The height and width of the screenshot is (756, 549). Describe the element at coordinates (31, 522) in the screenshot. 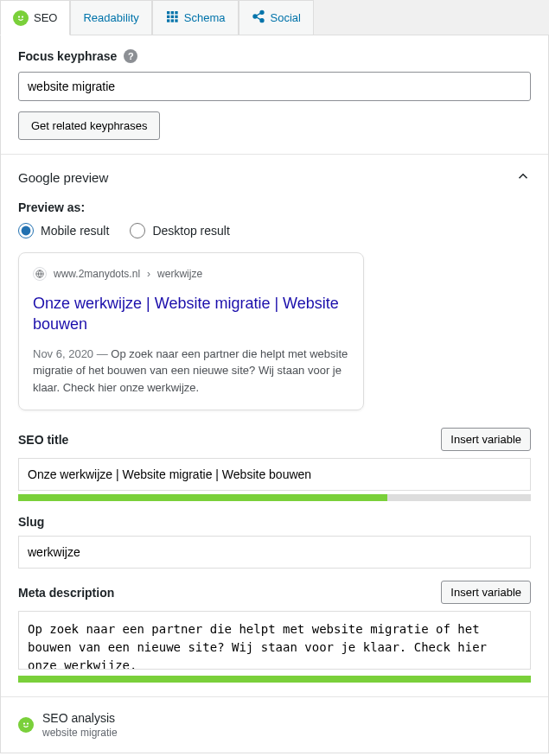

I see `slug-label: Slug` at that location.